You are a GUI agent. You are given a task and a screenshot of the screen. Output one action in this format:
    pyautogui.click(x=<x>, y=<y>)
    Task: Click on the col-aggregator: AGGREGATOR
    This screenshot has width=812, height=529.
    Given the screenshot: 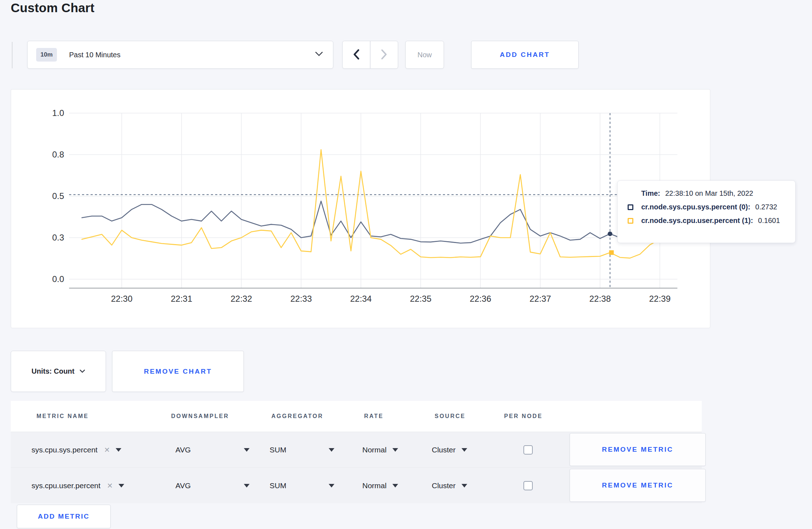 What is the action you would take?
    pyautogui.click(x=297, y=416)
    